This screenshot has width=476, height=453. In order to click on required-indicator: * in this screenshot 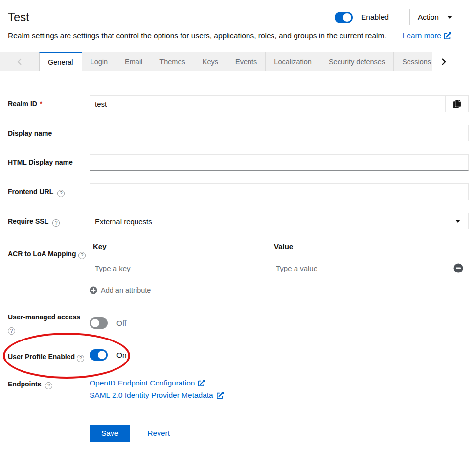, I will do `click(41, 104)`.